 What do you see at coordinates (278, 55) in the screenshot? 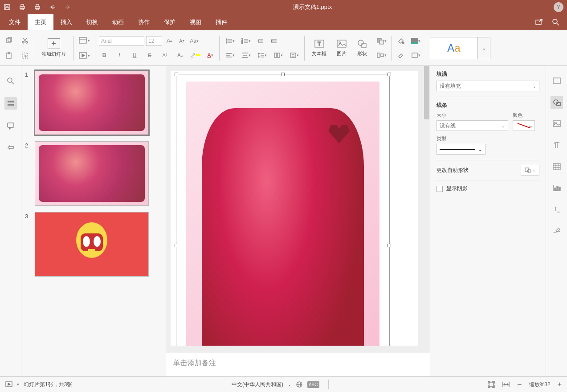
I see `columns-icon: ▾` at bounding box center [278, 55].